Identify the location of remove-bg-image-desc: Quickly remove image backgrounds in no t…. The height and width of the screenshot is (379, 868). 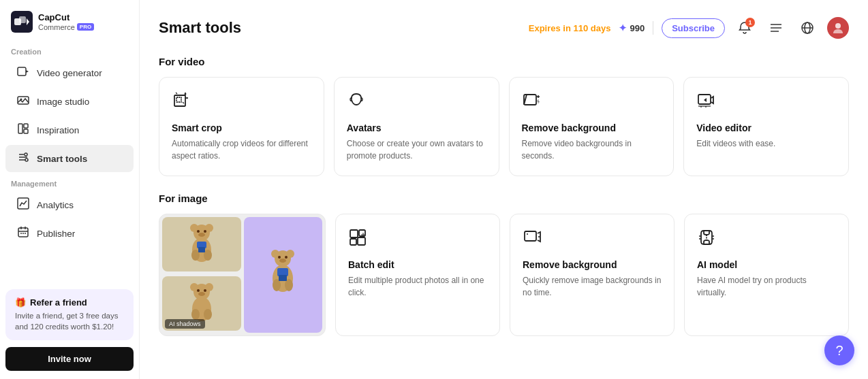
(592, 286).